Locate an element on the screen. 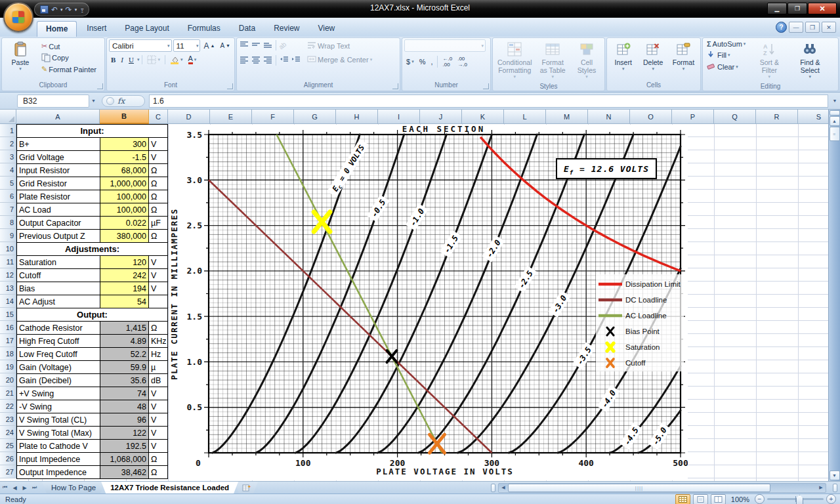  zoom-out-icon: − is located at coordinates (760, 499).